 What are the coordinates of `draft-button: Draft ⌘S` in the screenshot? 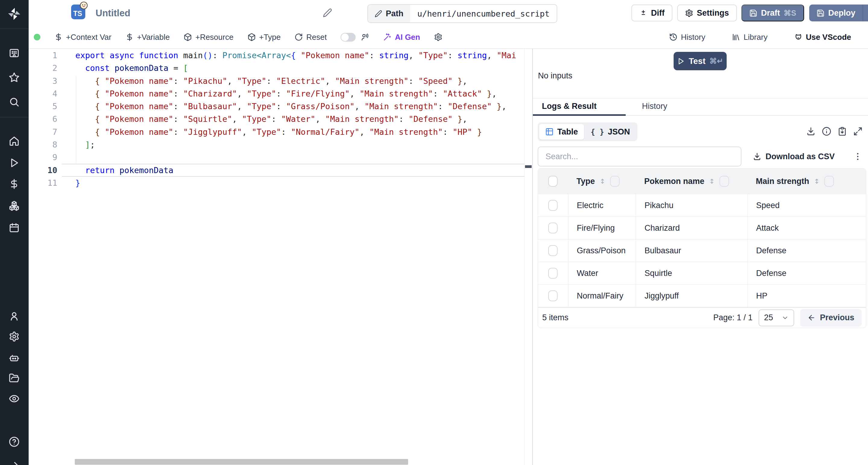 It's located at (773, 13).